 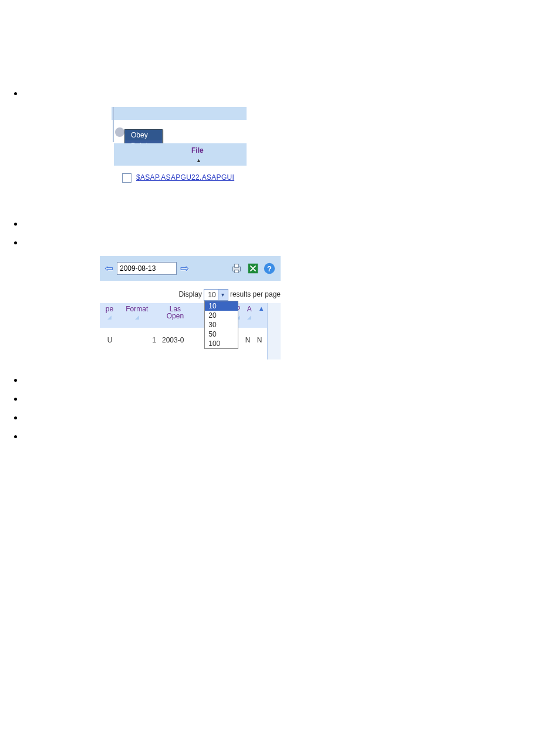 I want to click on table-header-bar, so click(x=180, y=154).